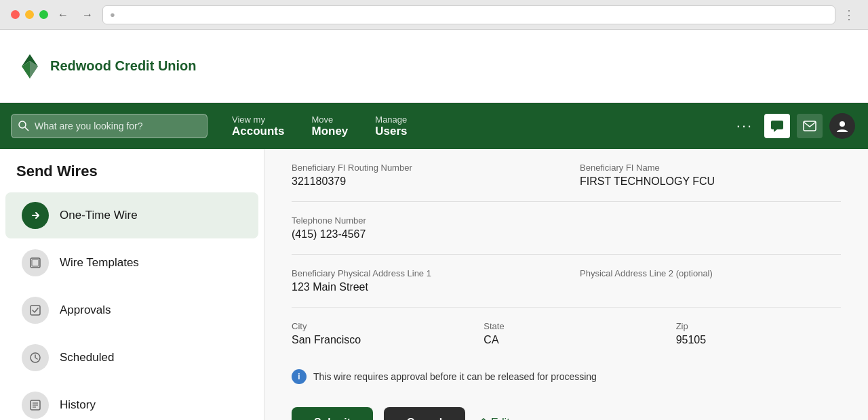  What do you see at coordinates (711, 182) in the screenshot?
I see `fi-name-value: FIRST TECHNOLOGY FCU` at bounding box center [711, 182].